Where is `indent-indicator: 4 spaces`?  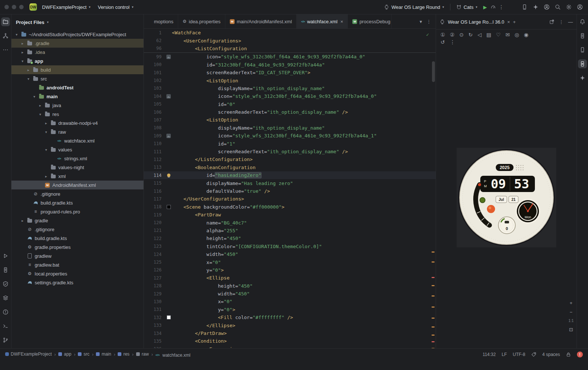
indent-indicator: 4 spaces is located at coordinates (551, 354).